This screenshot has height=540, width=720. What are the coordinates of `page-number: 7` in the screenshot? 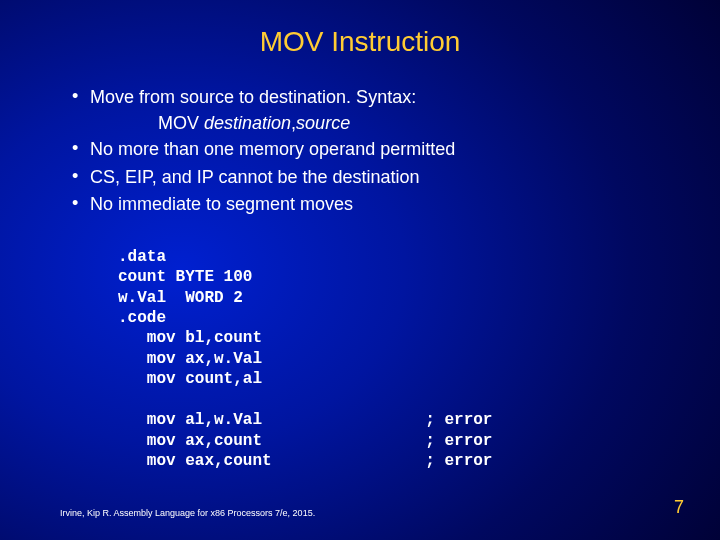 It's located at (679, 508).